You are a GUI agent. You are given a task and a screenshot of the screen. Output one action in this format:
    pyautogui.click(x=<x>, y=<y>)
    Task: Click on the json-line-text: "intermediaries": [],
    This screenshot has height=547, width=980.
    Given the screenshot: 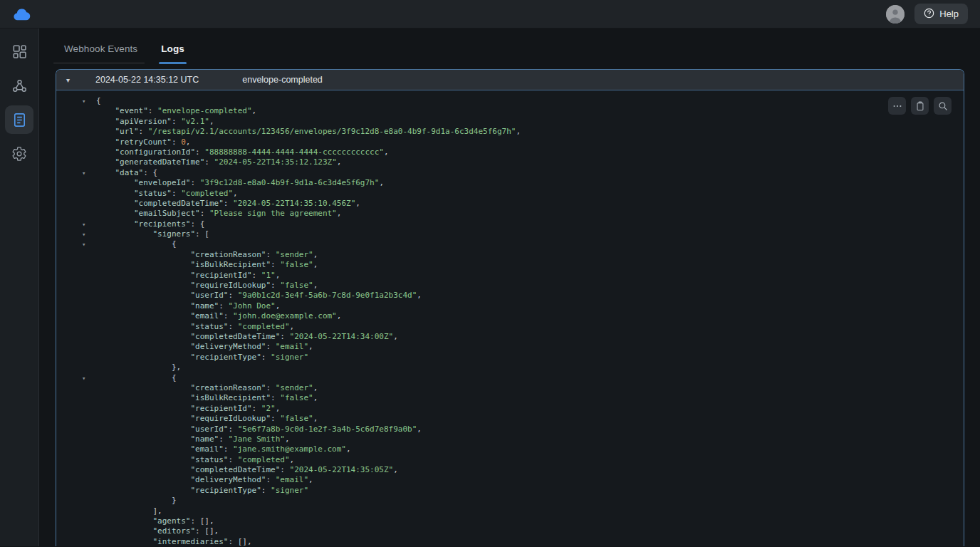 What is the action you would take?
    pyautogui.click(x=174, y=541)
    